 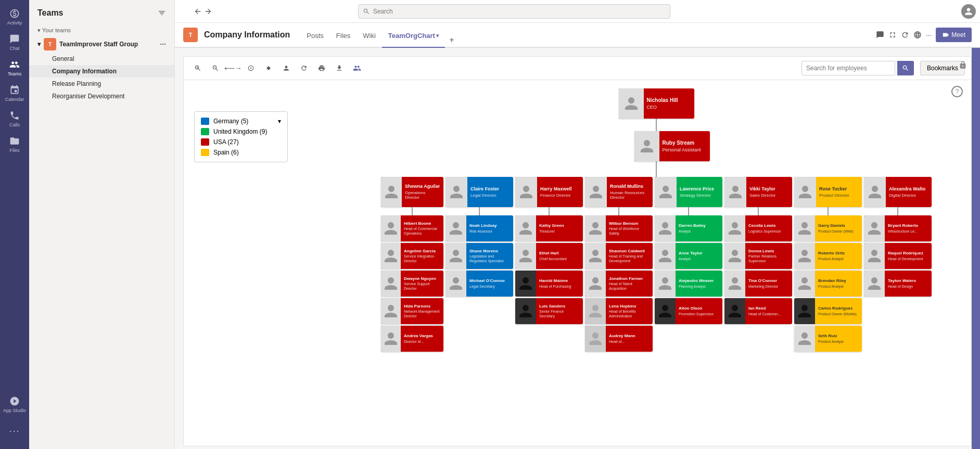 What do you see at coordinates (619, 228) in the screenshot?
I see `sub-wilbur-box: Wilbur BensonHead of Workforce Safety` at bounding box center [619, 228].